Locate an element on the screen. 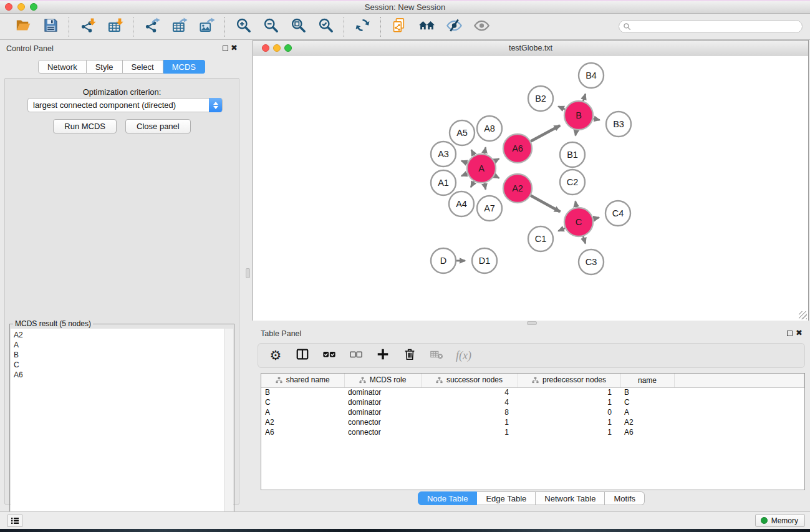  mcds-result-list: A2ABCA6 is located at coordinates (118, 430).